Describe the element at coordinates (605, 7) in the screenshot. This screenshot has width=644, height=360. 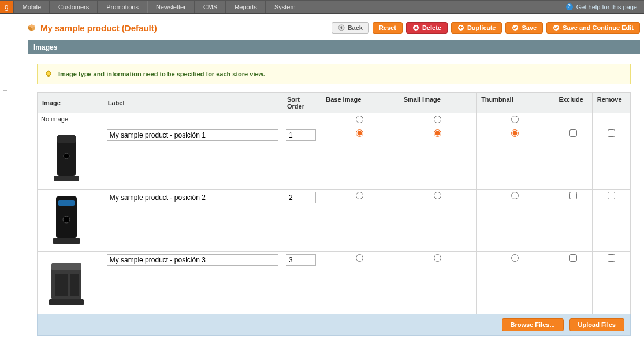
I see `help-link: Get help for this page` at that location.